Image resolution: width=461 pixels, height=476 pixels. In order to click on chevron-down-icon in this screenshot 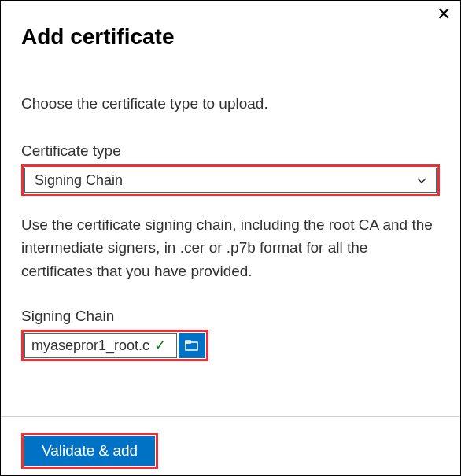, I will do `click(422, 180)`.